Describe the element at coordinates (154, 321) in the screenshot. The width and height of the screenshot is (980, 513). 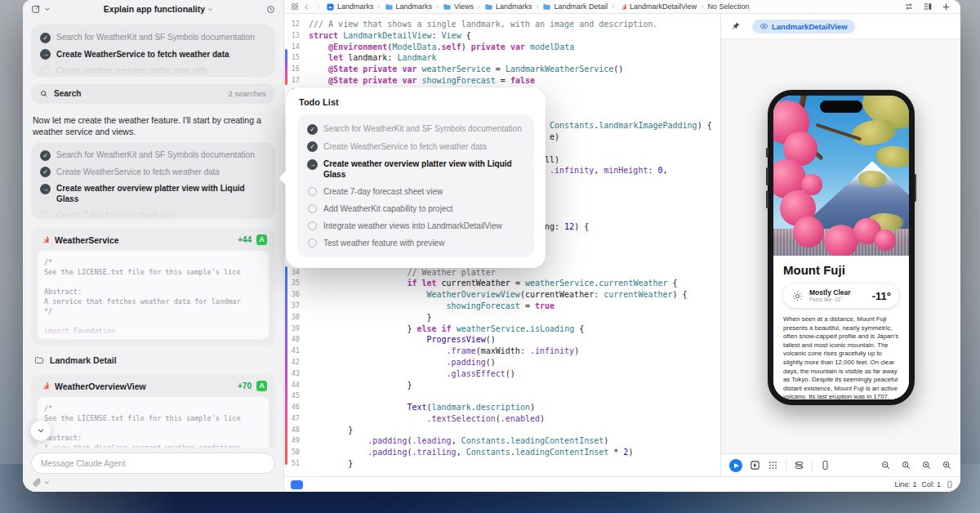
I see `code-line` at that location.